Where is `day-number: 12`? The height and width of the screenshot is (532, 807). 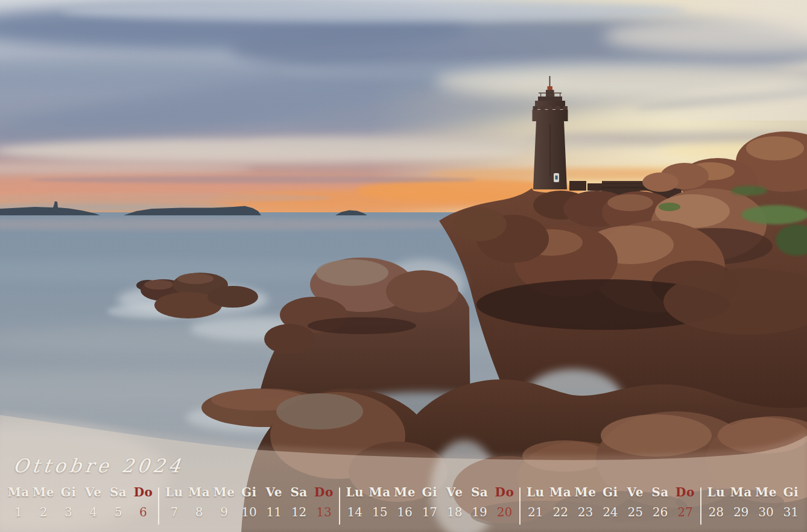 day-number: 12 is located at coordinates (299, 512).